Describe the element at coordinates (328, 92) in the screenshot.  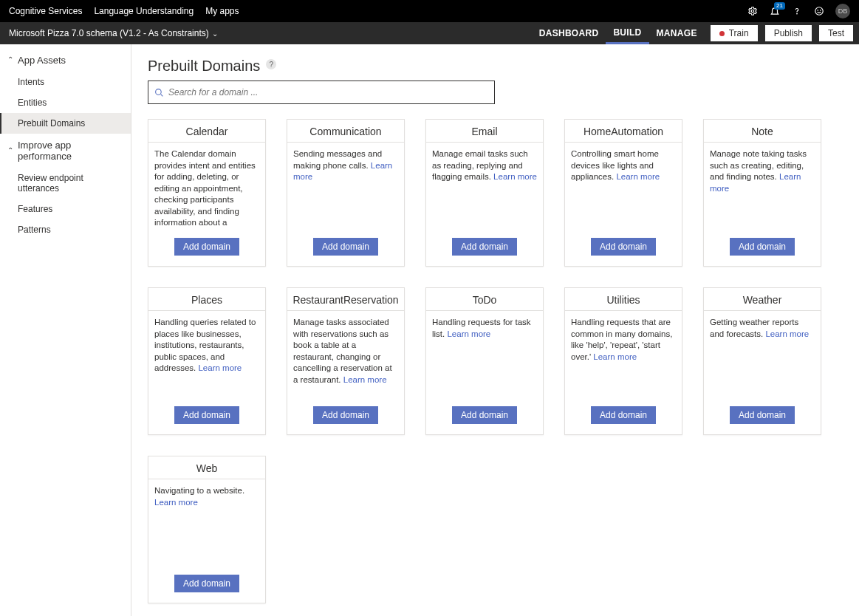
I see `search-input` at that location.